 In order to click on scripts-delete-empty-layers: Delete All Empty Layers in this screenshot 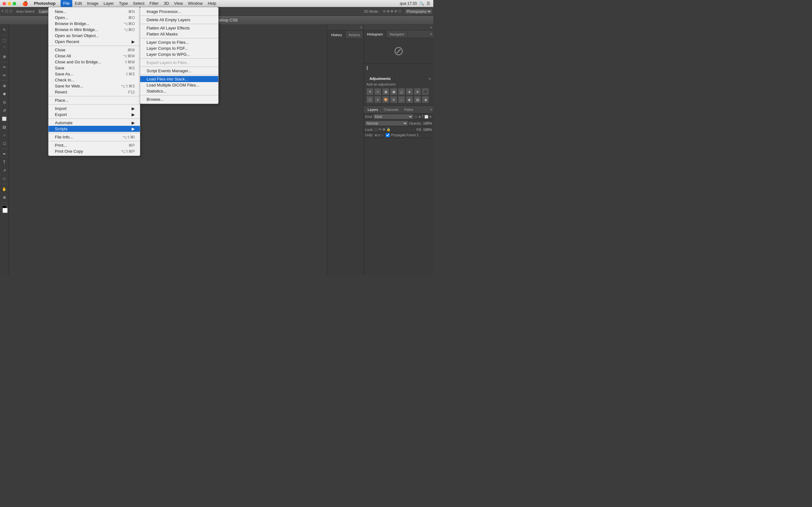, I will do `click(179, 20)`.